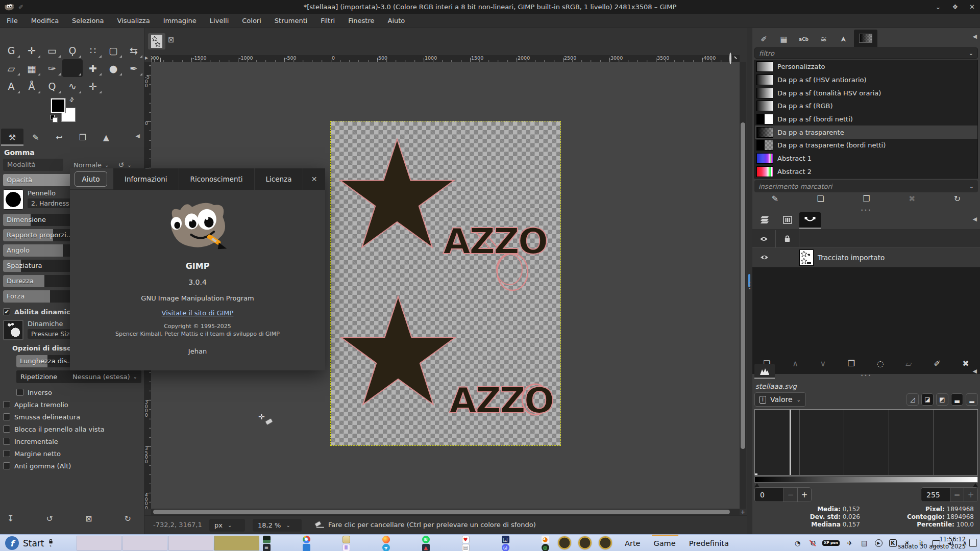 The image size is (980, 551). What do you see at coordinates (949, 495) in the screenshot?
I see `range-high-spinner: 255 − +` at bounding box center [949, 495].